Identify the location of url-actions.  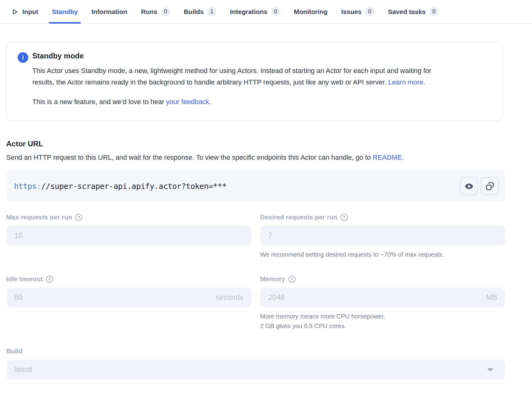
(479, 186).